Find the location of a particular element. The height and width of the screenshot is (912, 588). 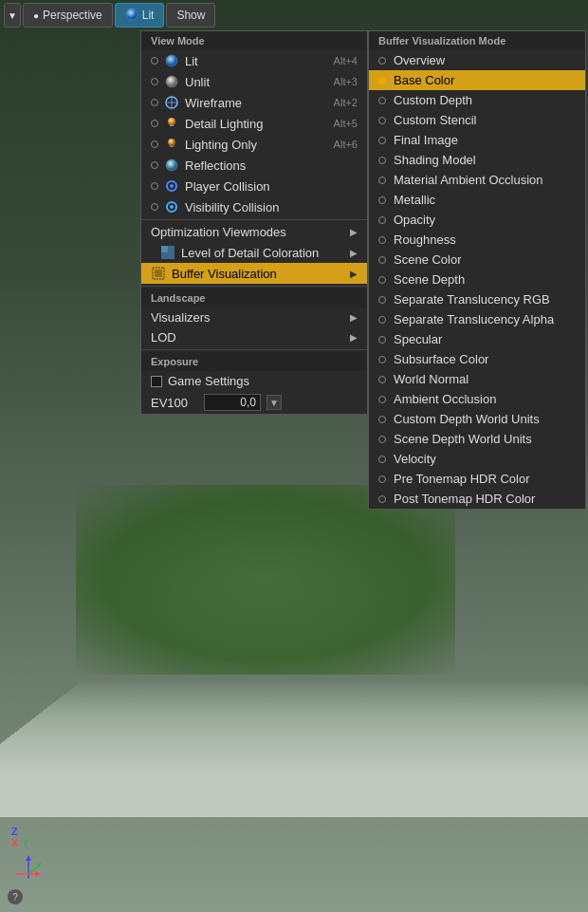

show-btn: Show is located at coordinates (191, 15).